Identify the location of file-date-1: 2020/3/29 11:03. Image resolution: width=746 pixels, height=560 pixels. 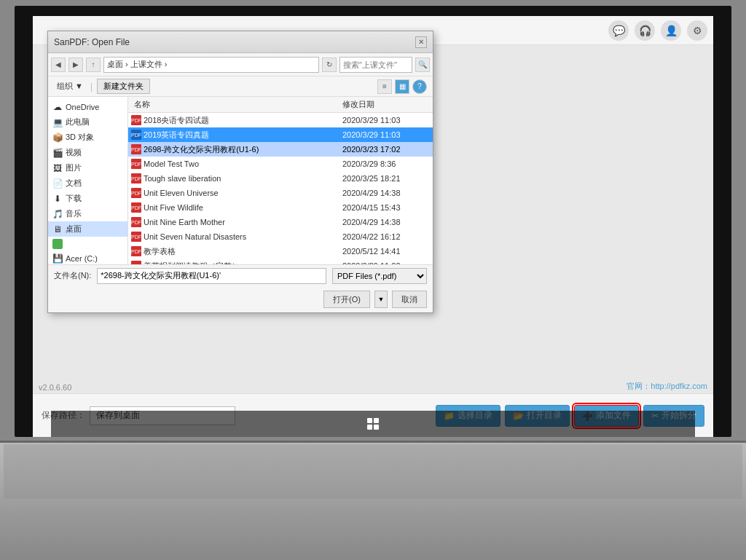
(386, 135).